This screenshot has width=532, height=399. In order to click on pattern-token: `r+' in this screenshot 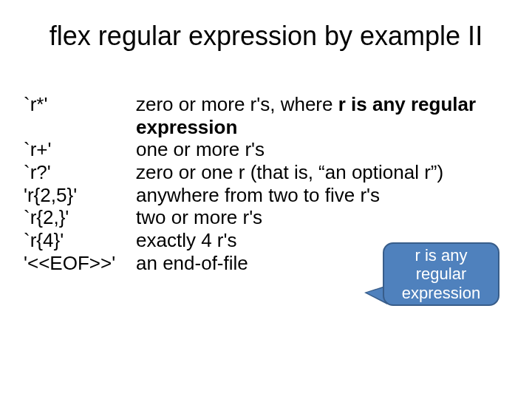, I will do `click(80, 149)`.